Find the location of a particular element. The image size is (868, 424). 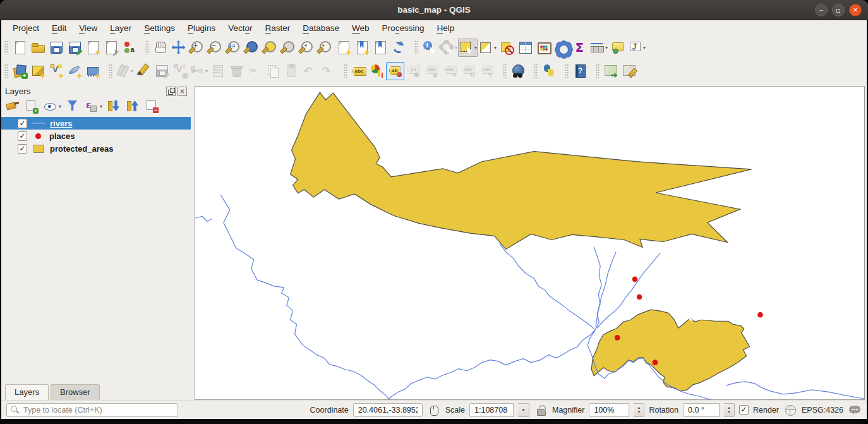

identify-features-button is located at coordinates (430, 48).